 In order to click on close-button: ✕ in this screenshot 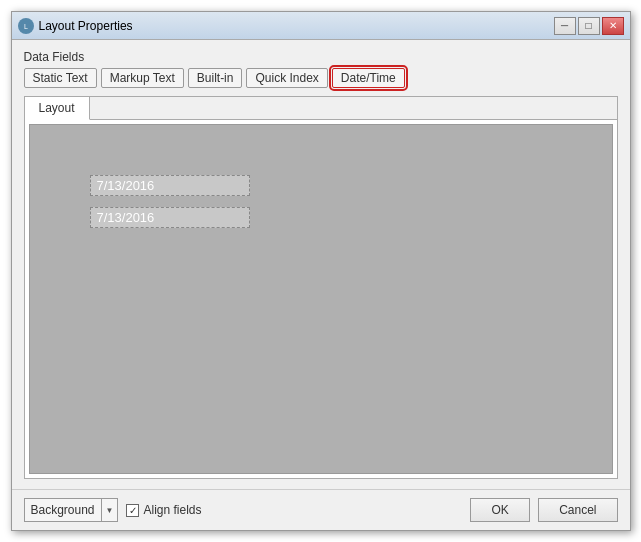, I will do `click(613, 26)`.